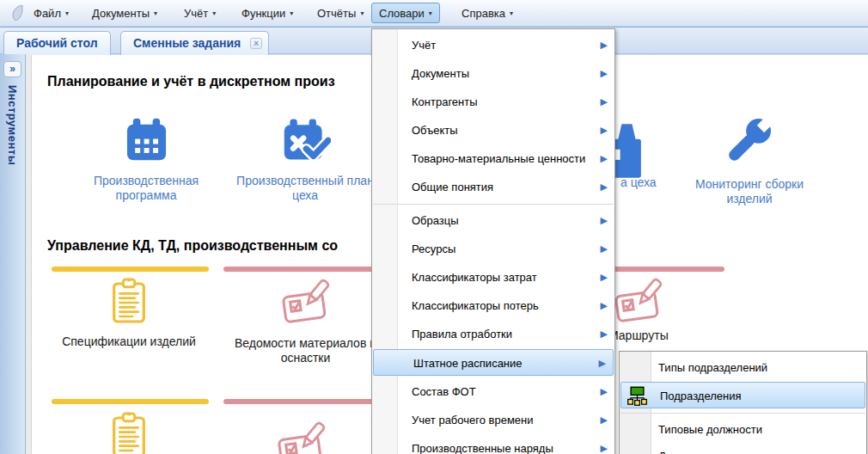 The image size is (868, 454). Describe the element at coordinates (743, 402) in the screenshot. I see `staffing-submenu: Типы подразделений Подразделения Типовые…` at that location.